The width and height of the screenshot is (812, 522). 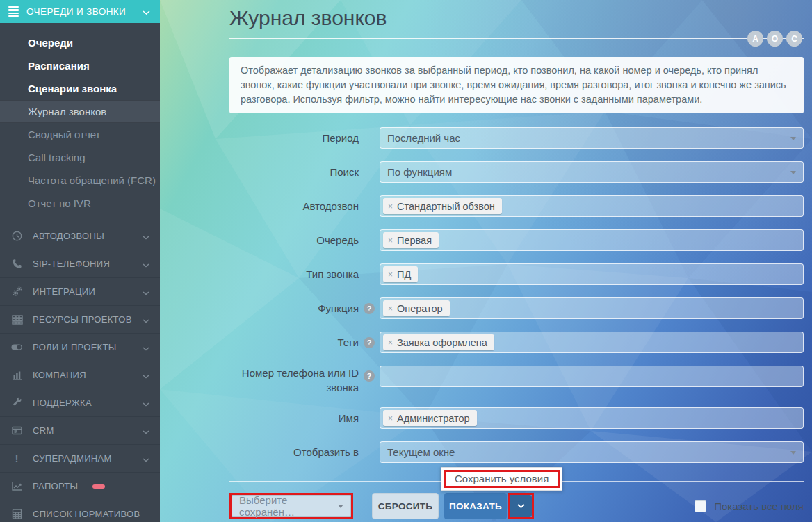 What do you see at coordinates (476, 506) in the screenshot?
I see `show-button: ПОКАЗАТЬ` at bounding box center [476, 506].